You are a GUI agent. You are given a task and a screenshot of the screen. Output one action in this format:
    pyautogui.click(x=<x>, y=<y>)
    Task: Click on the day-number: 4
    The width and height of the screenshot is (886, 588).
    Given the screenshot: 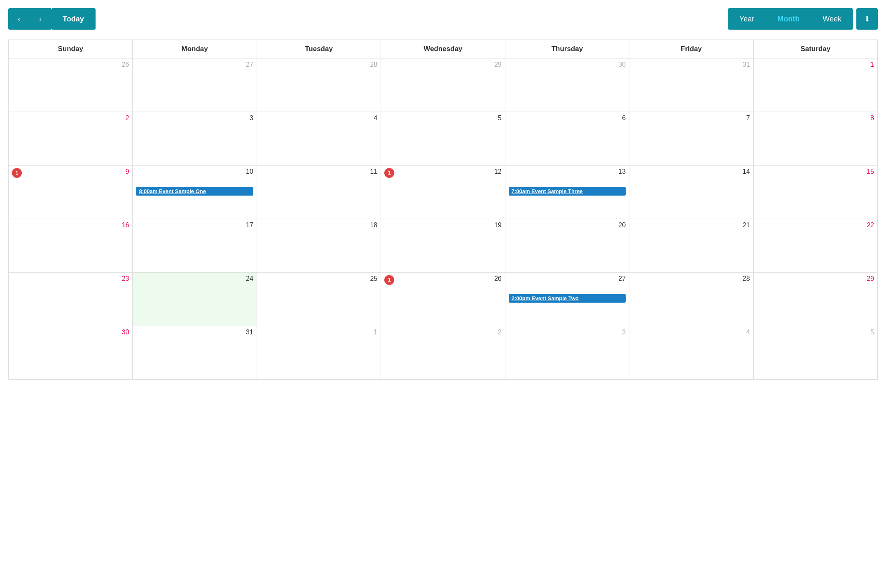 What is the action you would take?
    pyautogui.click(x=691, y=332)
    